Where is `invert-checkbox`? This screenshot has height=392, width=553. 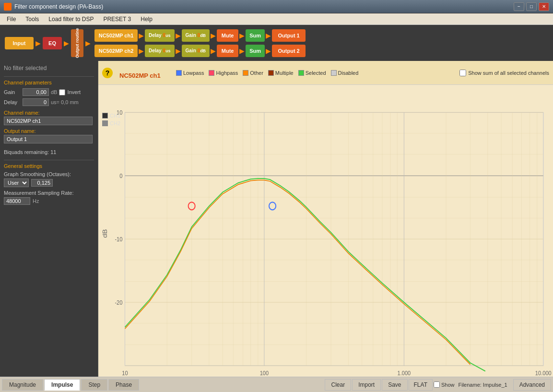
invert-checkbox is located at coordinates (62, 92).